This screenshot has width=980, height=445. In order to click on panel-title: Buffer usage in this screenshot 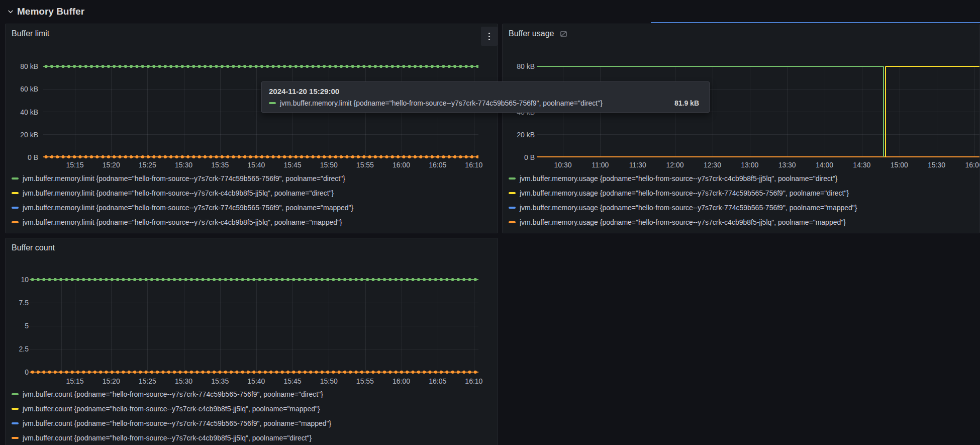, I will do `click(531, 34)`.